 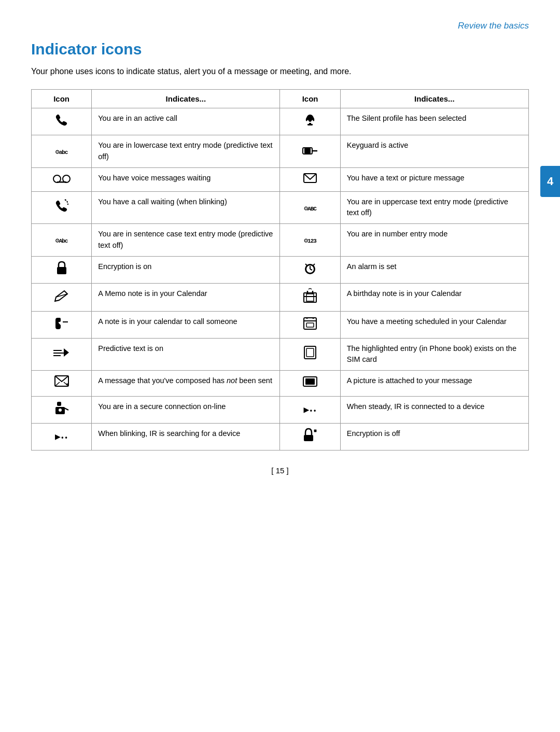 What do you see at coordinates (62, 437) in the screenshot?
I see `icon-left-11: ▶••` at bounding box center [62, 437].